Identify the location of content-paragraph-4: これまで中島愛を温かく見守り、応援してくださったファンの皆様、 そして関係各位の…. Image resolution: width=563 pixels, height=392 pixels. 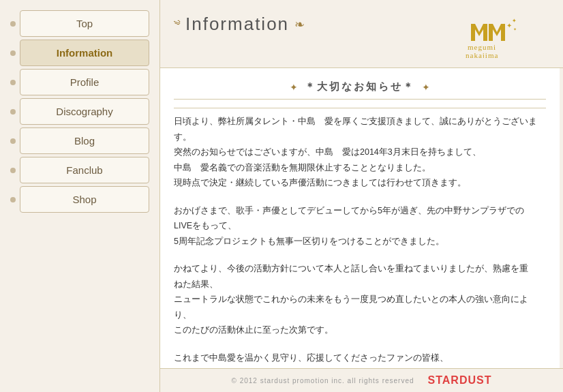
(360, 360).